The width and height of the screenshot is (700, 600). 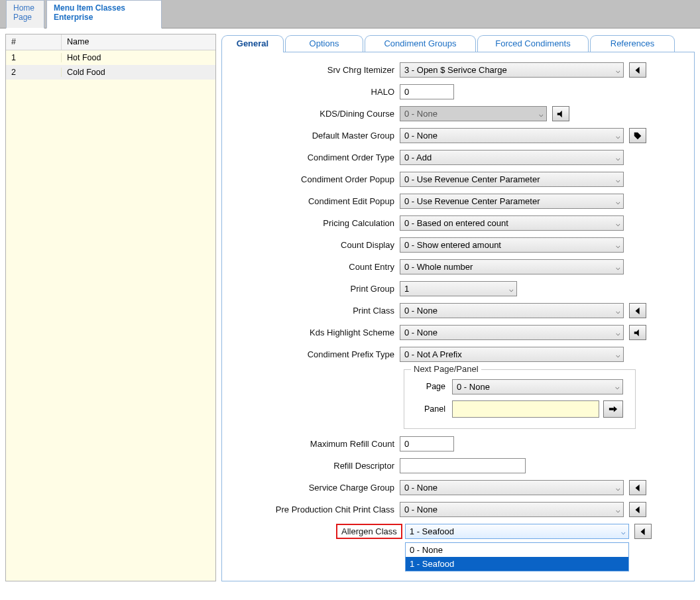 I want to click on dropdown-option: 1 - Seafood, so click(x=517, y=564).